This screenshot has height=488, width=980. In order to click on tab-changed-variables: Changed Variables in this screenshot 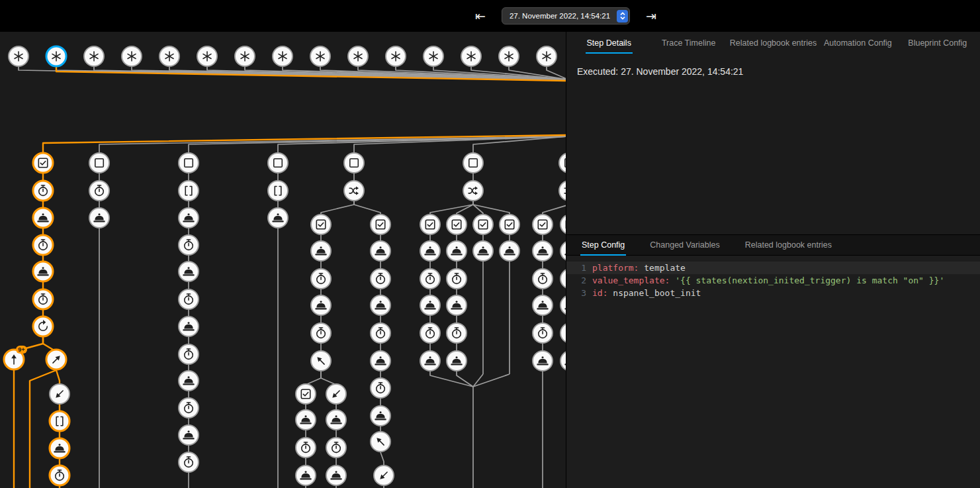, I will do `click(684, 245)`.